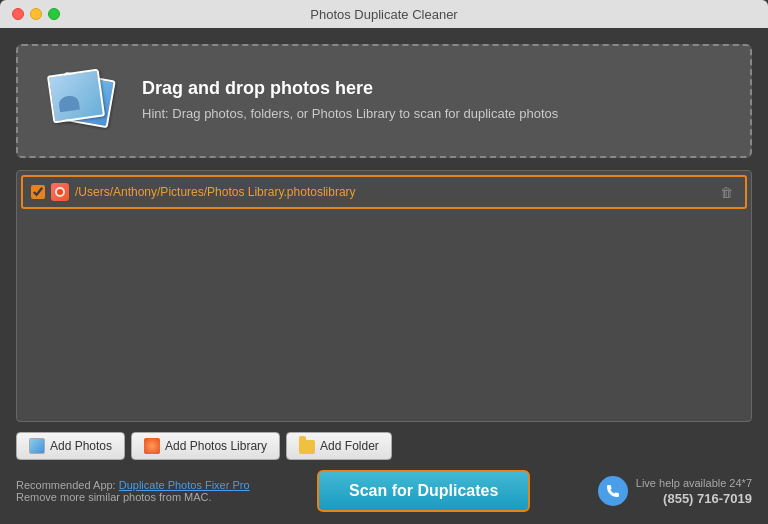  I want to click on photo-icon-front, so click(76, 96).